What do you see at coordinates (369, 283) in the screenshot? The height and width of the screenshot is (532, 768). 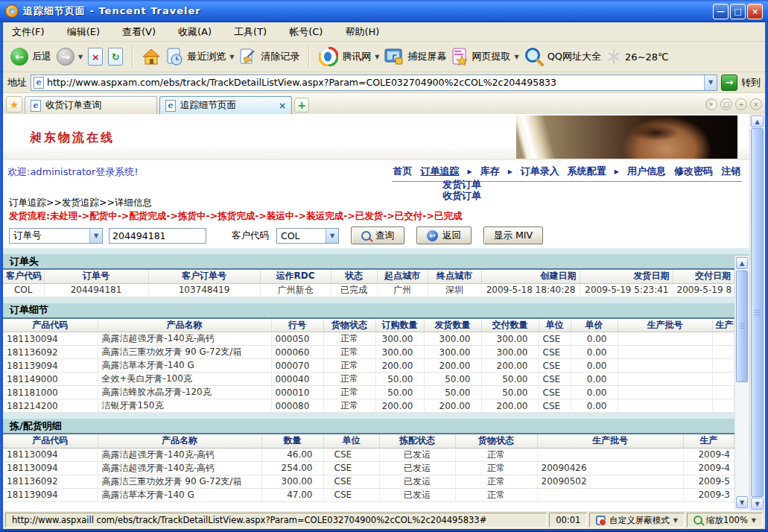 I see `order-header-table: 客户代码订单号客户订单号运作RDC状态起点城市终点城市创建日期发货日期交付日期C…` at bounding box center [369, 283].